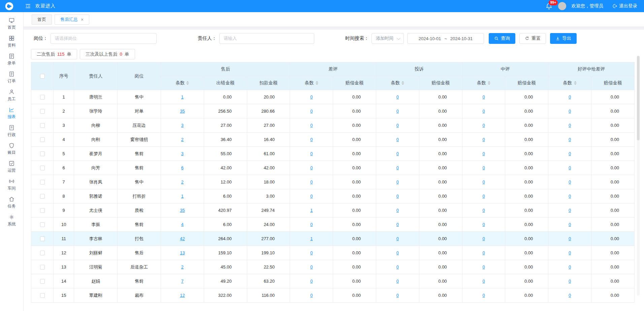  What do you see at coordinates (107, 54) in the screenshot?
I see `tab-third-plus-aftersale: 三次及以上售后 0 单` at bounding box center [107, 54].